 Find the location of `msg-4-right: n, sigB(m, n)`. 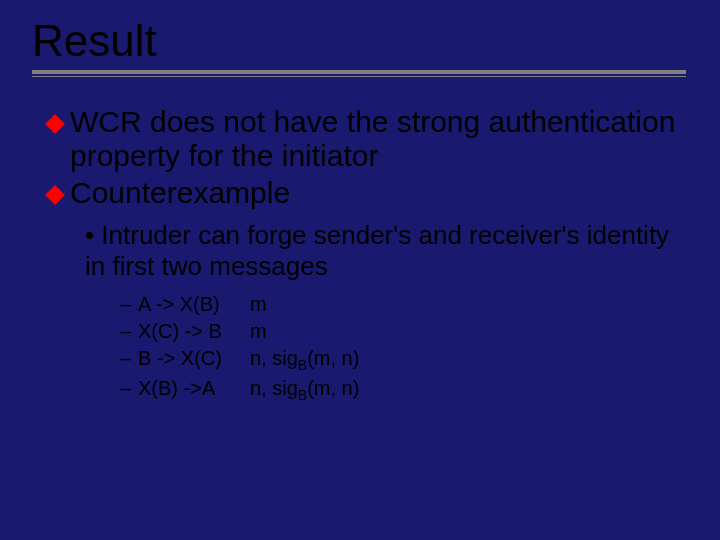

msg-4-right: n, sigB(m, n) is located at coordinates (304, 390).